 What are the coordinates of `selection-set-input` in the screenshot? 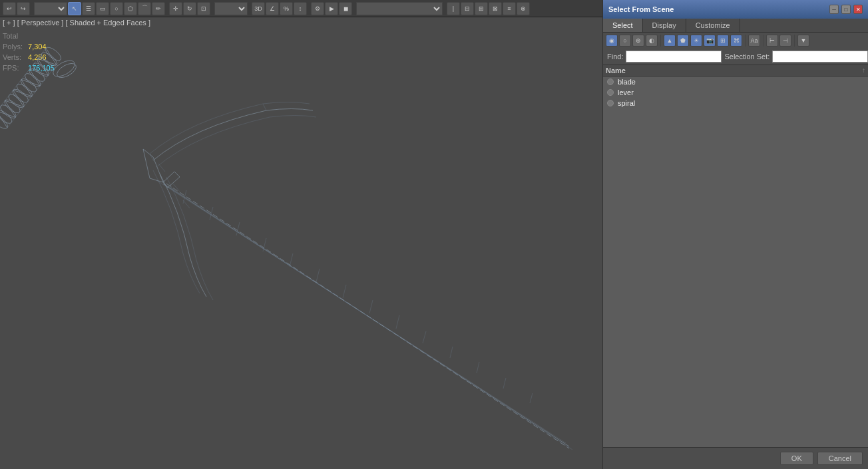 It's located at (820, 57).